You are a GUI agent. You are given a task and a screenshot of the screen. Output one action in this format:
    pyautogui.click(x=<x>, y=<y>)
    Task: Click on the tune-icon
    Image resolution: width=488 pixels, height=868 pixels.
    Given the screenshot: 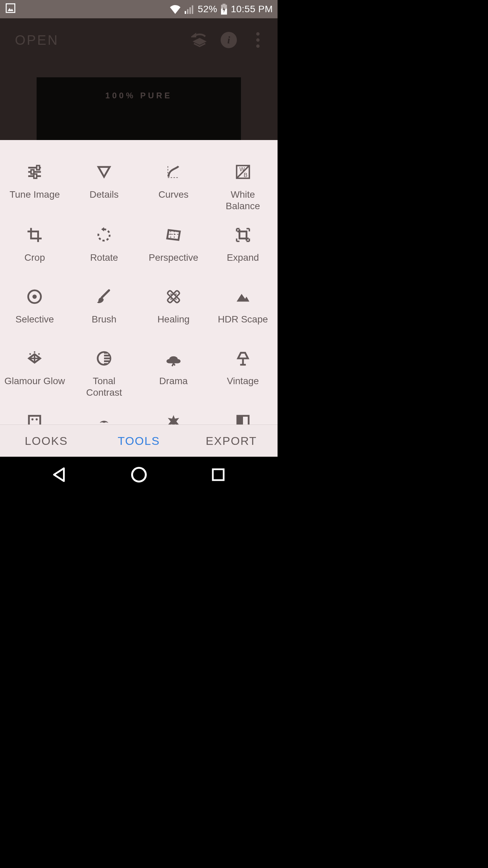 What is the action you would take?
    pyautogui.click(x=35, y=172)
    